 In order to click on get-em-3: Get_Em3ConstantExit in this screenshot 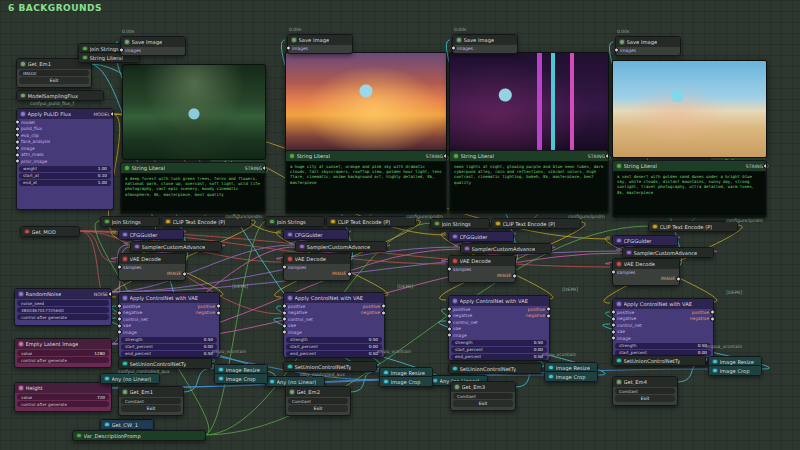, I will do `click(483, 396)`.